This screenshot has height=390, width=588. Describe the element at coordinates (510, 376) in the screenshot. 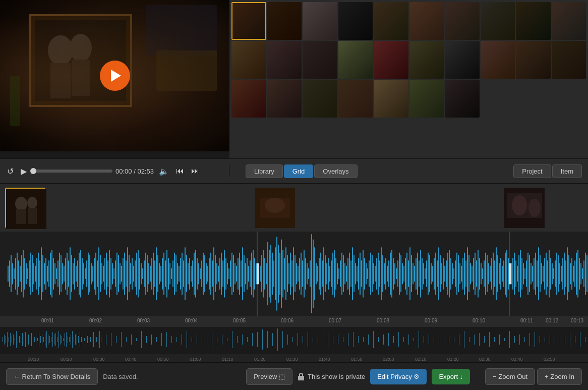

I see `zoom-out-button: − Zoom Out` at that location.